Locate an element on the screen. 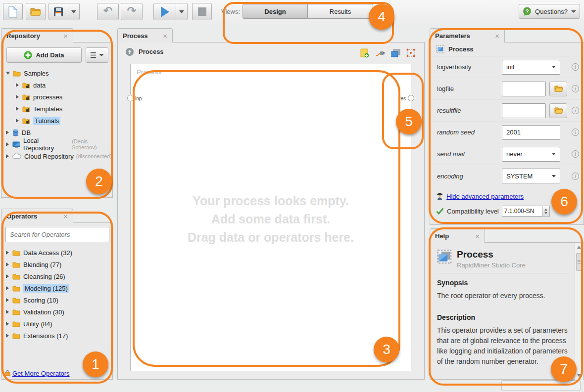 The height and width of the screenshot is (392, 584). repo-item-local-repository: Local Repository (Denis Schernov) is located at coordinates (57, 144).